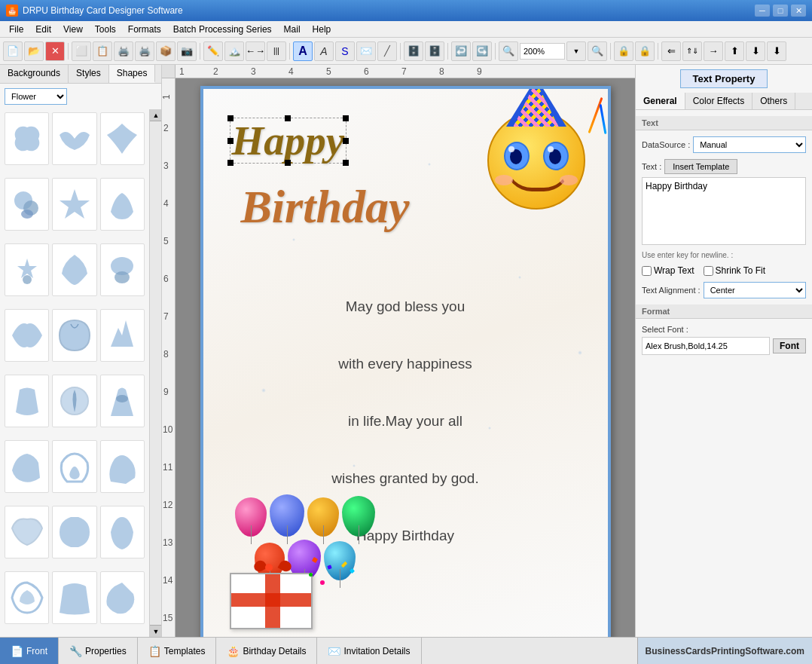 This screenshot has height=664, width=812. Describe the element at coordinates (435, 51) in the screenshot. I see `toolbar-db2: 🗄️` at that location.